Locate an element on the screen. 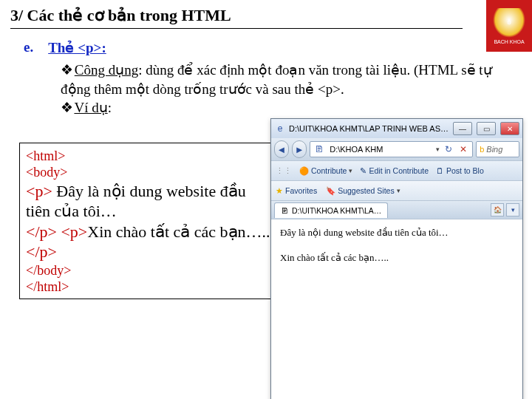  post-label: Post to Blo is located at coordinates (466, 171).